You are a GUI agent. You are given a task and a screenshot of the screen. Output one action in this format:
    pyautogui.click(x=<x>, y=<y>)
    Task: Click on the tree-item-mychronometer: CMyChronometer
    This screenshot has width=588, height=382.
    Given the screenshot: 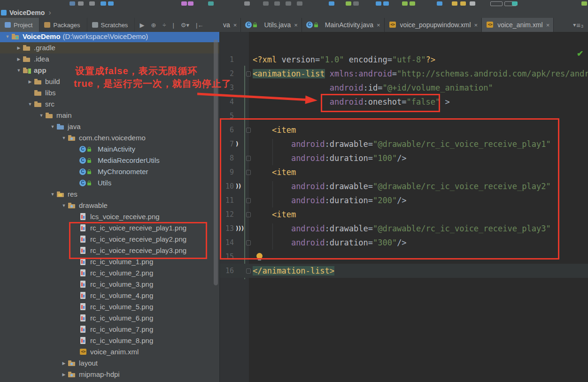 What is the action you would take?
    pyautogui.click(x=110, y=172)
    